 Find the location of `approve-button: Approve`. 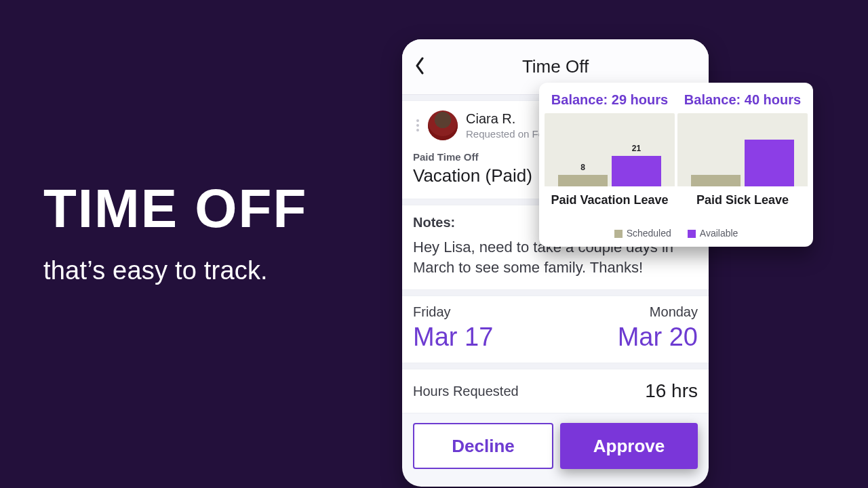

approve-button: Approve is located at coordinates (629, 446).